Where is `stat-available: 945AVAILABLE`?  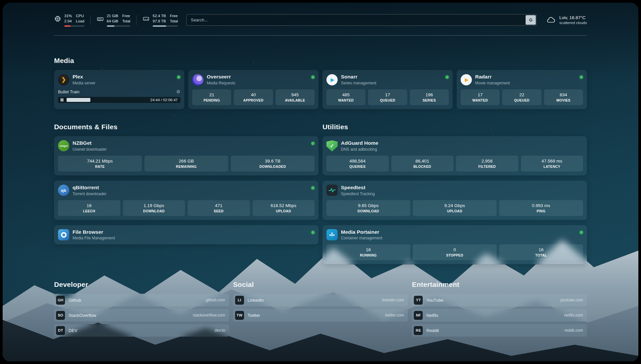 stat-available: 945AVAILABLE is located at coordinates (295, 97).